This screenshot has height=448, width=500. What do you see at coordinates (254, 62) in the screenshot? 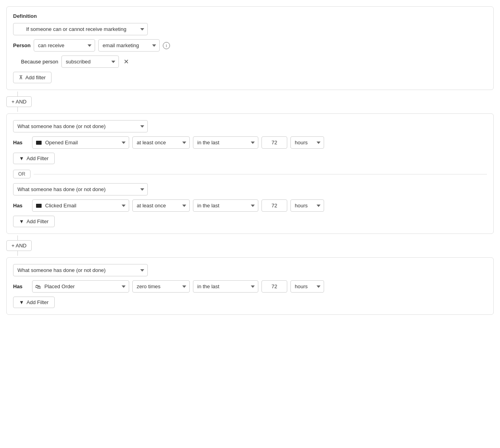
I see `because-row: Because person subscribed ✕` at bounding box center [254, 62].